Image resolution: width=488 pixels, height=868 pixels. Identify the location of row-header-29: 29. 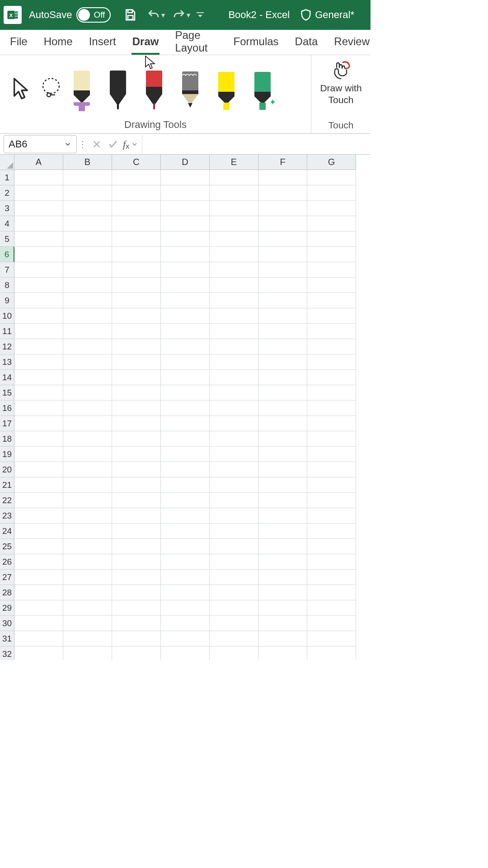
(7, 608).